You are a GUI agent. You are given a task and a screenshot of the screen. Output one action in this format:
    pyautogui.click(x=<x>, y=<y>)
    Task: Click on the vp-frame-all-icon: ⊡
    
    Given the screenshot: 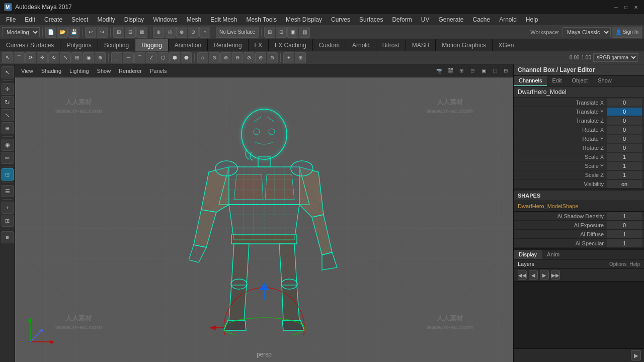 What is the action you would take?
    pyautogui.click(x=472, y=71)
    